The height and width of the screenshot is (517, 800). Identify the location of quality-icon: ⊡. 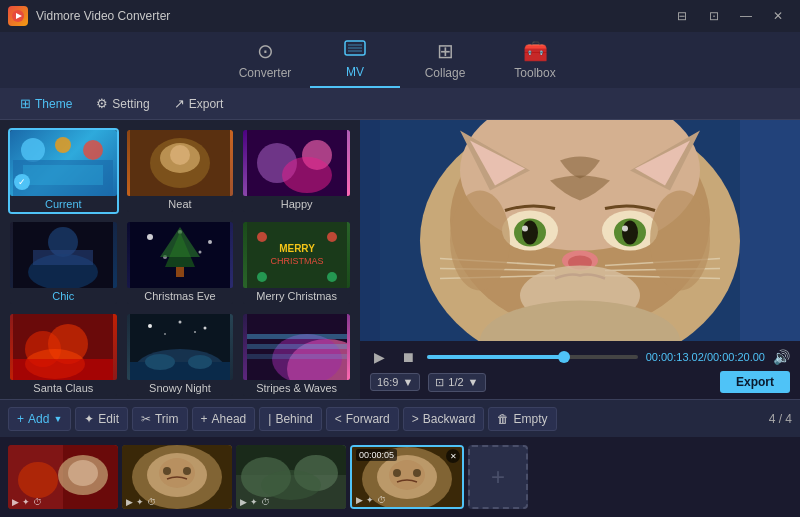
(440, 382).